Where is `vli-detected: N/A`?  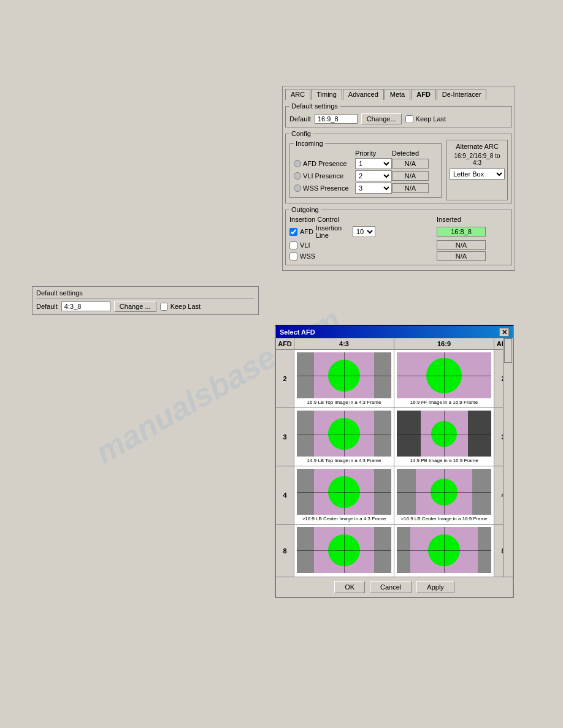
vli-detected: N/A is located at coordinates (410, 176).